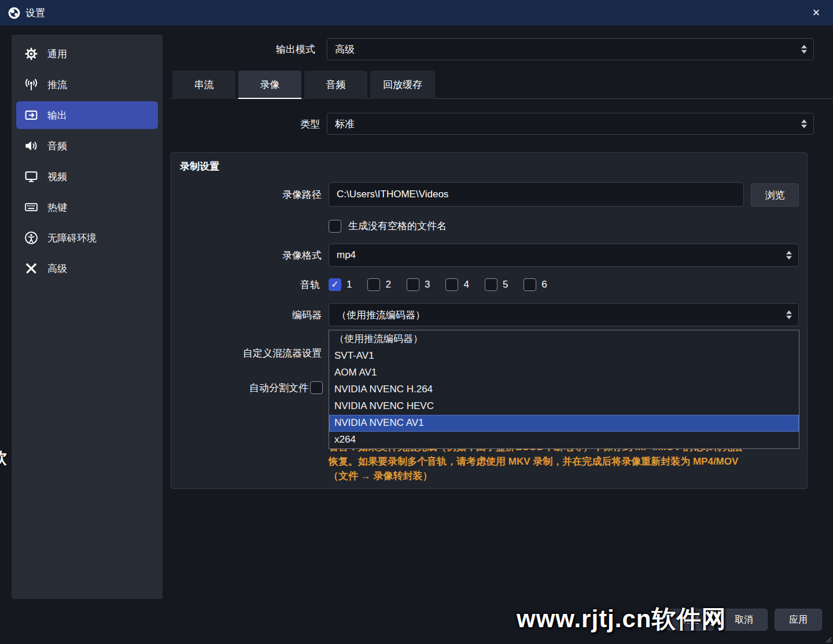  I want to click on recording-path-input, so click(536, 194).